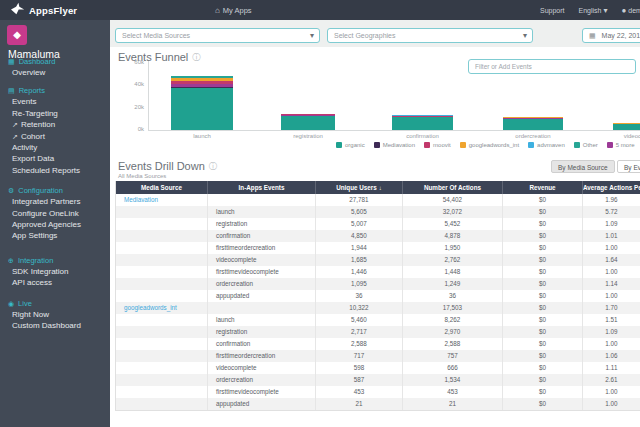 The height and width of the screenshot is (427, 640). Describe the element at coordinates (142, 176) in the screenshot. I see `drilldown-subtitle: All Media Sources` at that location.